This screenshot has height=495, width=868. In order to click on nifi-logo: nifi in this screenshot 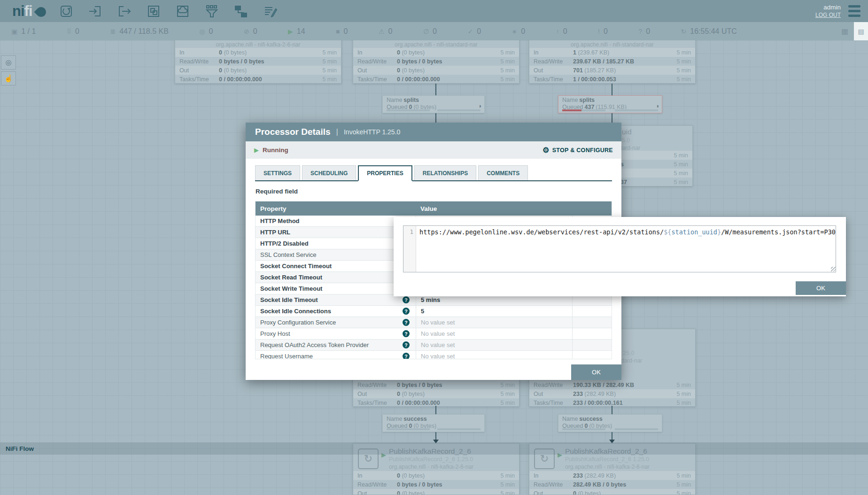, I will do `click(29, 11)`.